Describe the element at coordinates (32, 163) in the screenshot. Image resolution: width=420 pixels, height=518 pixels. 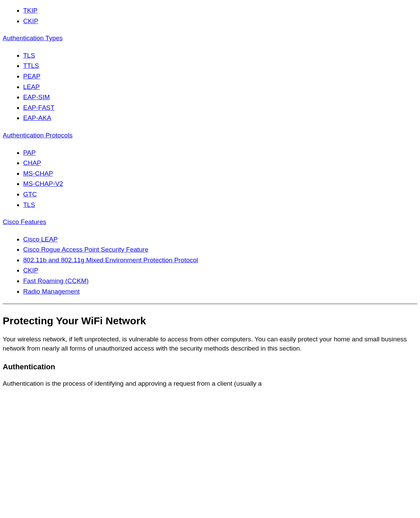
I see `link-chap: CHAP` at that location.